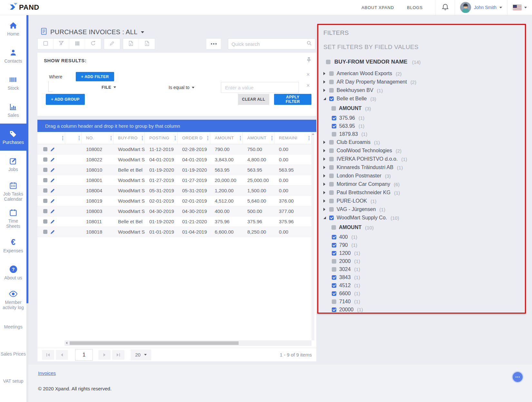 The height and width of the screenshot is (402, 532). What do you see at coordinates (424, 151) in the screenshot?
I see `vendor-filter-coolwood-technologies: CoolWood Technologies(2)` at bounding box center [424, 151].